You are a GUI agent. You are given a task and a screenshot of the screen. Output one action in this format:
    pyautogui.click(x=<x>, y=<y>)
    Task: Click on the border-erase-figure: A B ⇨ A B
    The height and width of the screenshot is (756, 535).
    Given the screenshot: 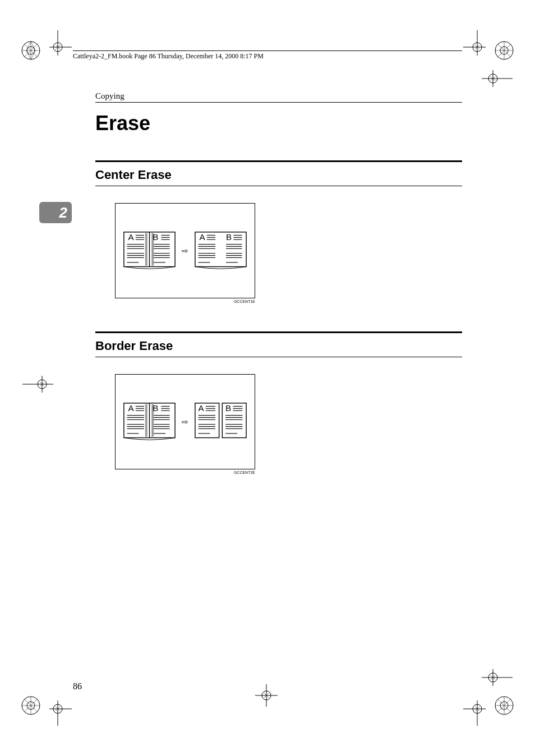 What is the action you would take?
    pyautogui.click(x=185, y=422)
    